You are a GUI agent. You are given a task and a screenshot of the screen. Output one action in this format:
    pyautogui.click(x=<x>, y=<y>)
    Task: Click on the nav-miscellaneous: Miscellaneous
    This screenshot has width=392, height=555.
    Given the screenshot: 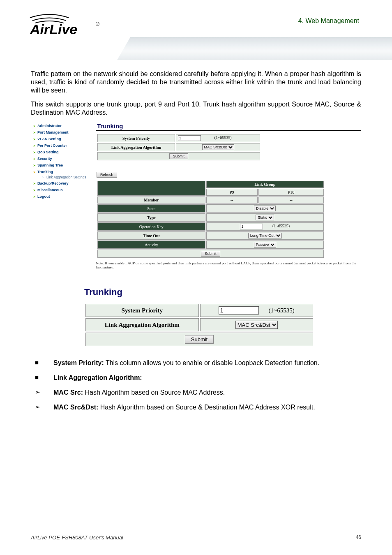 What is the action you would take?
    pyautogui.click(x=62, y=190)
    